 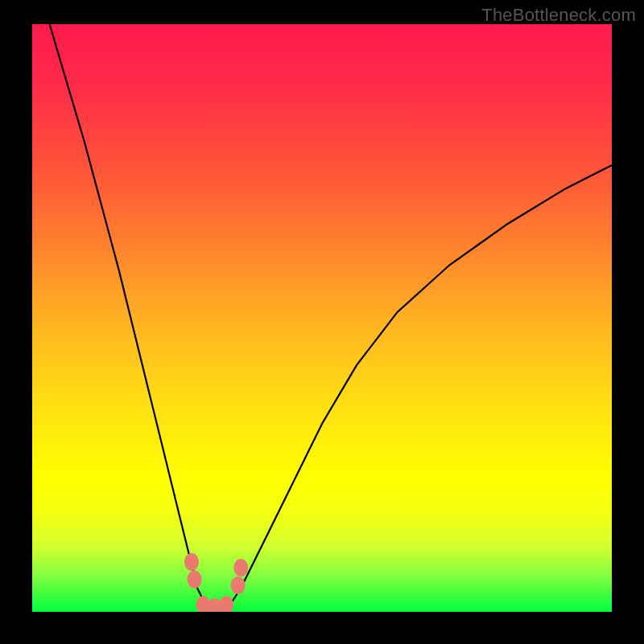 I want to click on marker-left-marker-upper, so click(x=192, y=562).